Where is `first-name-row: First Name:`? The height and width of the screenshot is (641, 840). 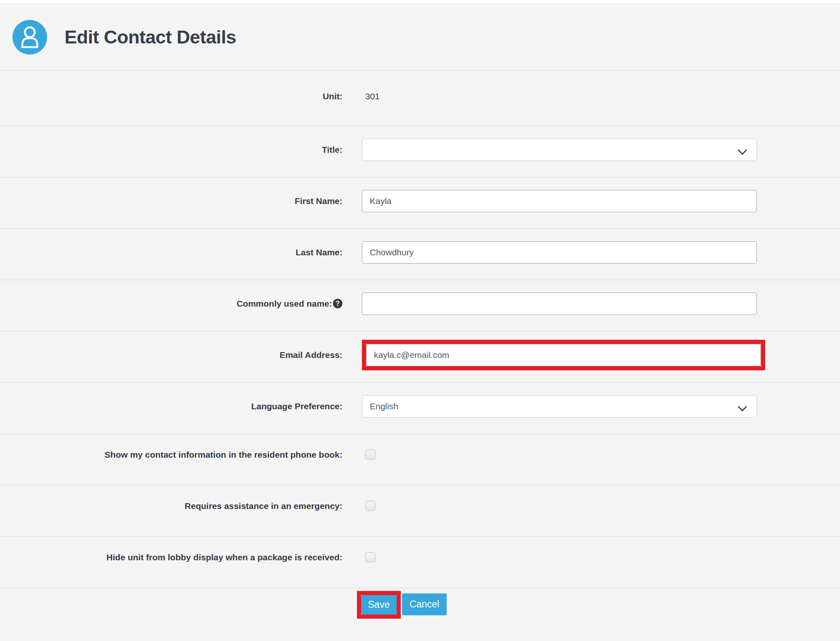 first-name-row: First Name: is located at coordinates (420, 203).